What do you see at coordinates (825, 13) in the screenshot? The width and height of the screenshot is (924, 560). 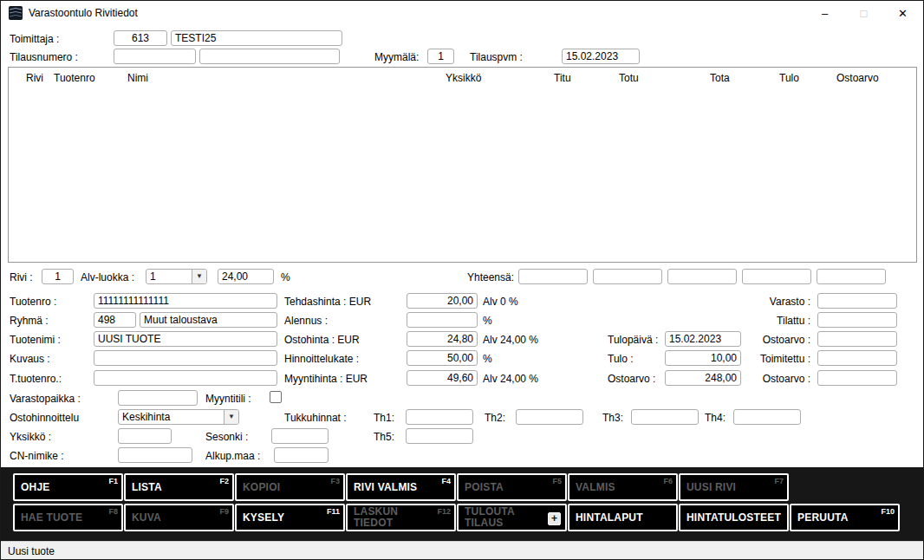 I see `minimize-button: –` at bounding box center [825, 13].